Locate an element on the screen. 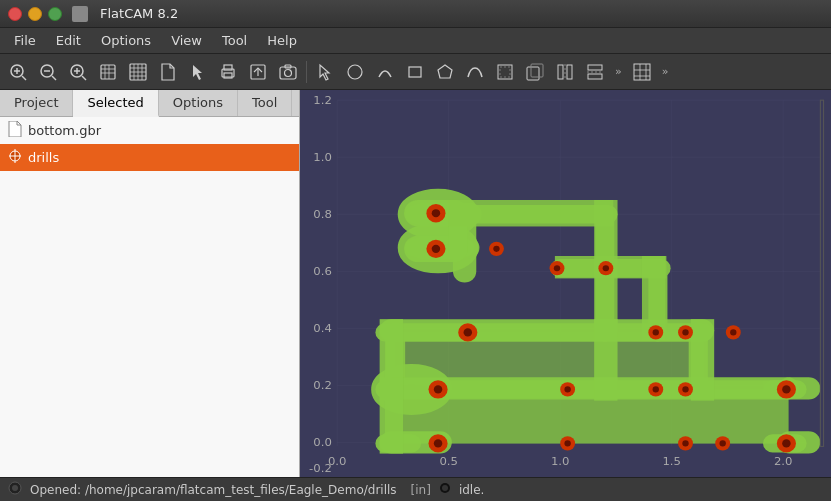  grid-button is located at coordinates (642, 72).